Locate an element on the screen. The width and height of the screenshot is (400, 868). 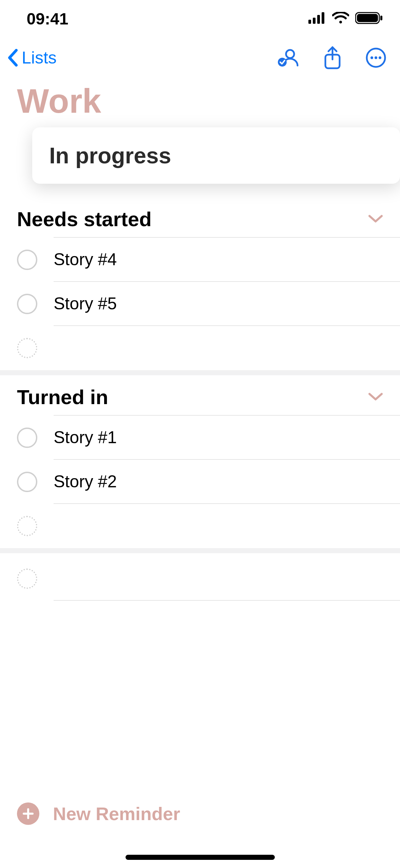
reminder-label: Story #4 is located at coordinates (227, 260).